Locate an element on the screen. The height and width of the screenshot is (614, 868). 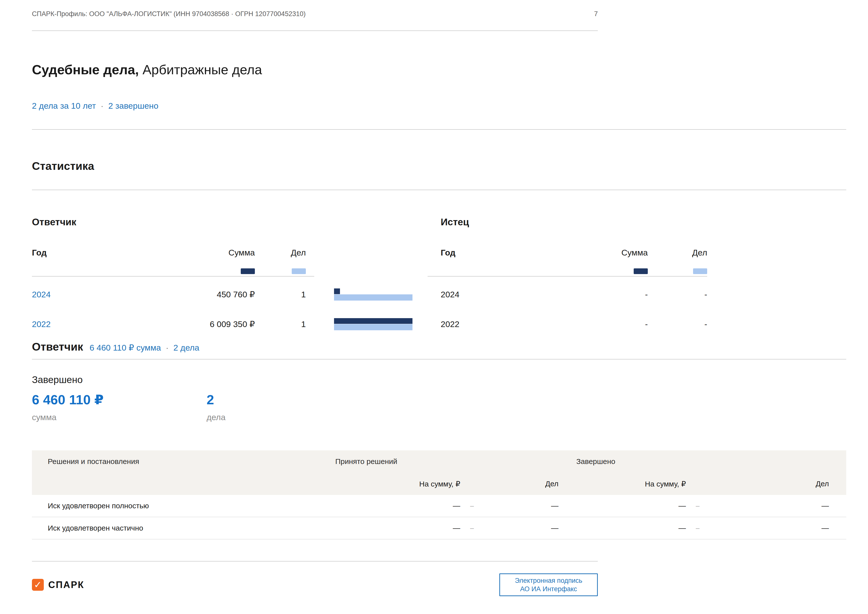
completed-heading: Завершено is located at coordinates (450, 380).